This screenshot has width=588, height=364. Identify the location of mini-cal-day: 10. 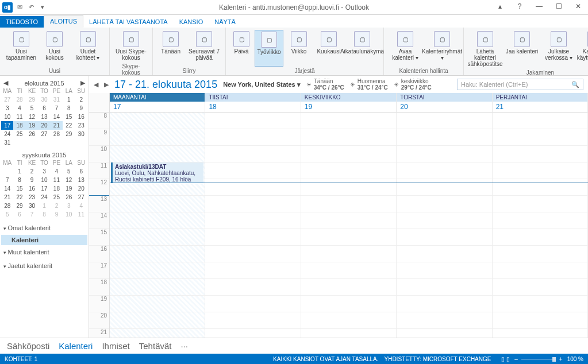
(7, 117).